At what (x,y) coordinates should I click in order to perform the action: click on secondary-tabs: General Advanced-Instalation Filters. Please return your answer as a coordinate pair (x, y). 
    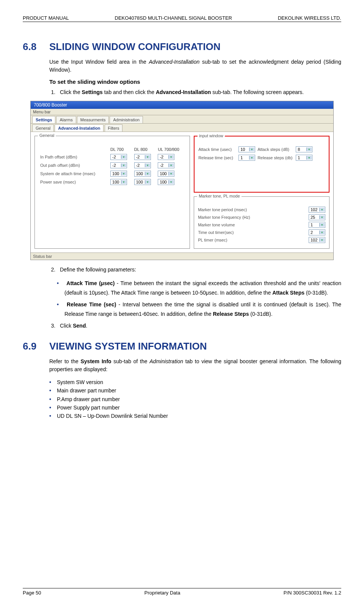
    Looking at the image, I should click on (182, 128).